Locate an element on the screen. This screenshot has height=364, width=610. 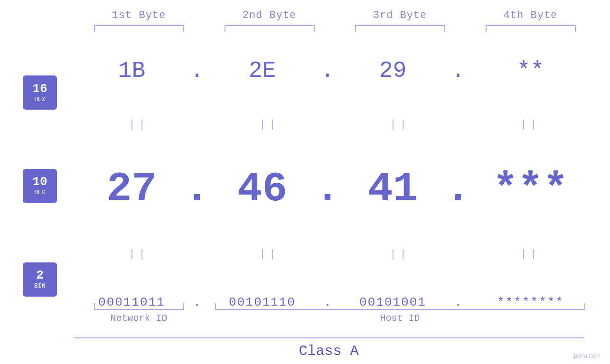
dec-badge: 10 DEC is located at coordinates (40, 186).